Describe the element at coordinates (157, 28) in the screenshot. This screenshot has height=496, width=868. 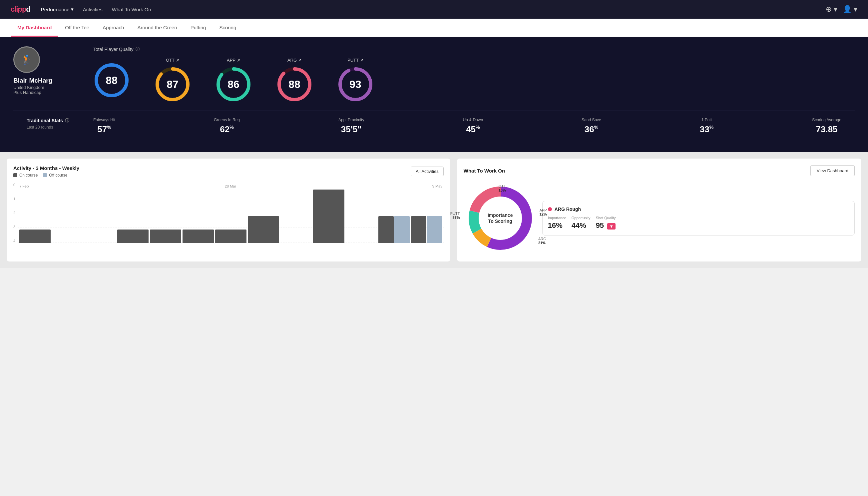
I see `tab-around-the-green: Around the Green` at that location.